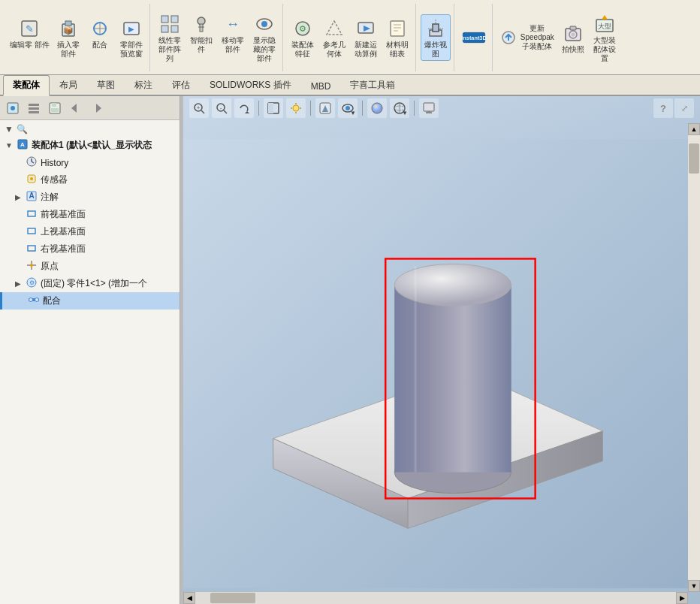 The image size is (700, 604). What do you see at coordinates (90, 146) in the screenshot?
I see `tree-root: ▼ A 装配体1 (默认<默认_显示状态` at bounding box center [90, 146].